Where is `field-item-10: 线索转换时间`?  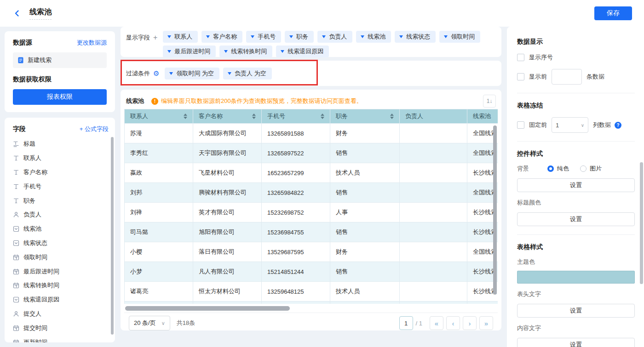 field-item-10: 线索转换时间 is located at coordinates (61, 286).